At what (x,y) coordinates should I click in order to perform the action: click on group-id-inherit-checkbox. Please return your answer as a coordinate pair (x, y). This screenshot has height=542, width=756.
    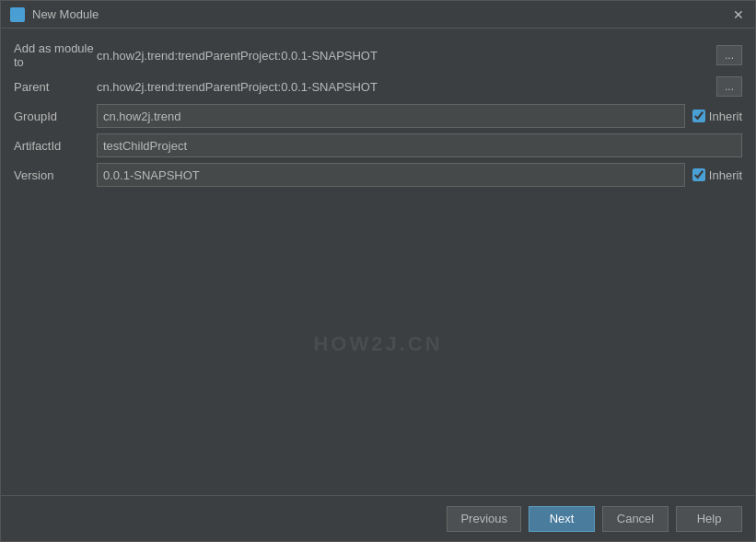
    Looking at the image, I should click on (699, 116).